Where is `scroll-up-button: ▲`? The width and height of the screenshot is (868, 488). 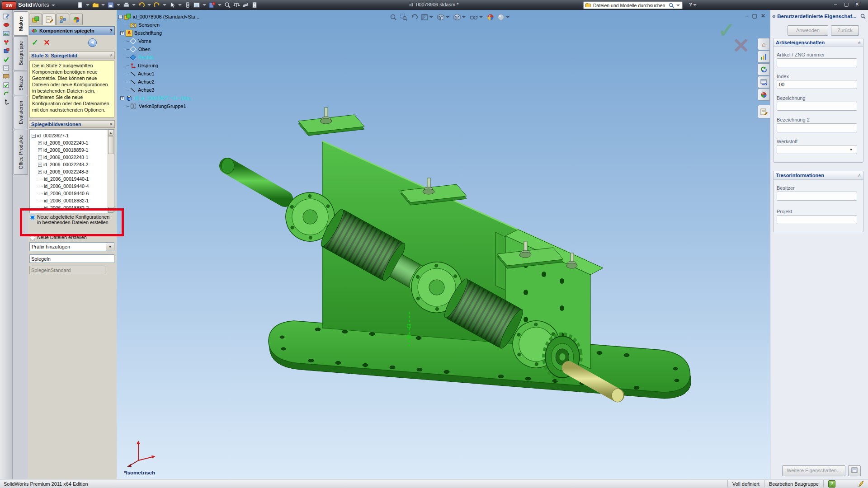
scroll-up-button: ▲ is located at coordinates (111, 133).